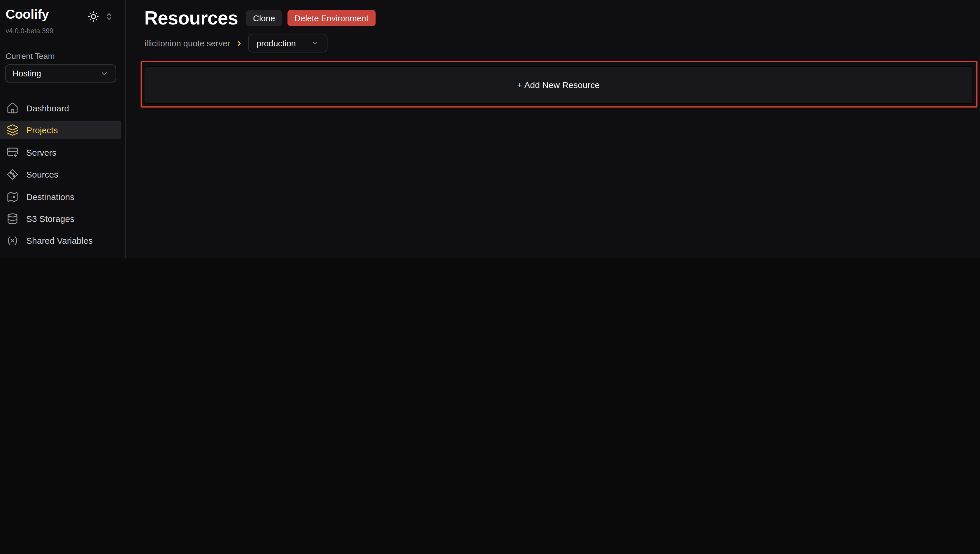 The width and height of the screenshot is (980, 554). I want to click on sidebar-item-sources: Sources, so click(61, 174).